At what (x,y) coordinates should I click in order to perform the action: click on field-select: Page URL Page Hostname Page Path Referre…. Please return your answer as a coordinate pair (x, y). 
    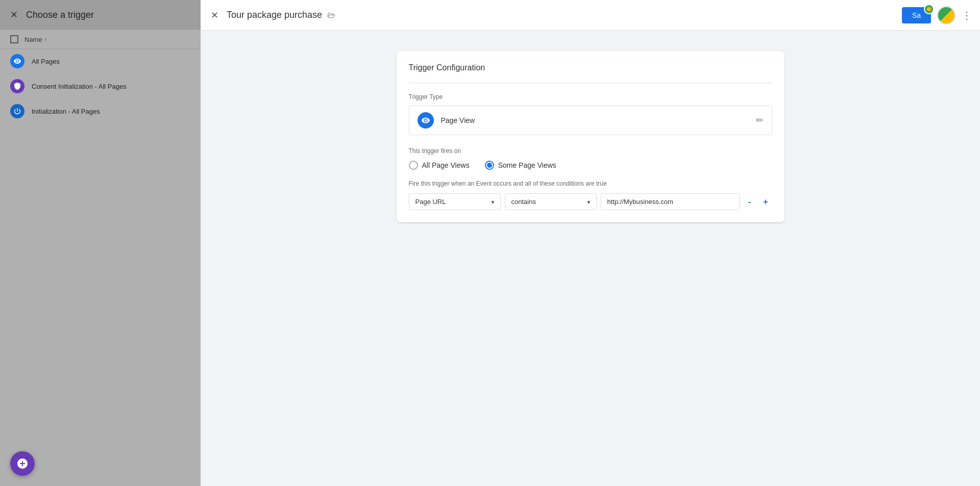
    Looking at the image, I should click on (455, 202).